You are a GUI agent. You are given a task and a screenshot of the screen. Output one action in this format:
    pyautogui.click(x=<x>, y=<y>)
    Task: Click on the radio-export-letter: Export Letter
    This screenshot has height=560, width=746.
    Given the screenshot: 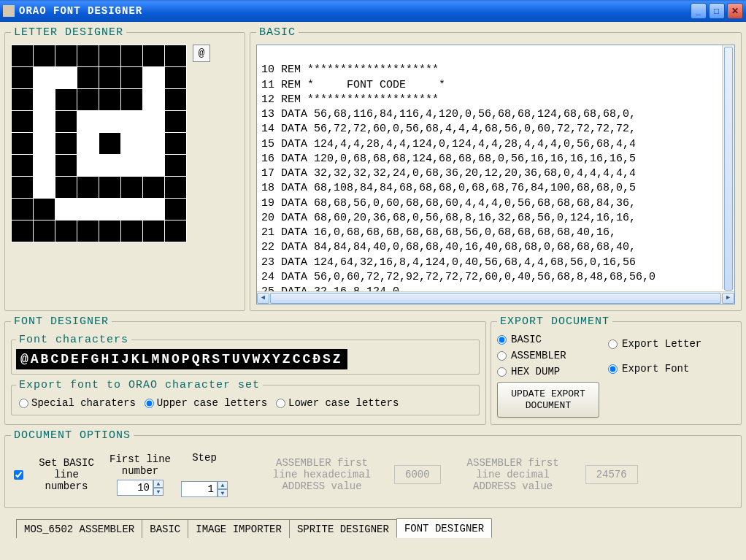 What is the action you would take?
    pyautogui.click(x=655, y=344)
    